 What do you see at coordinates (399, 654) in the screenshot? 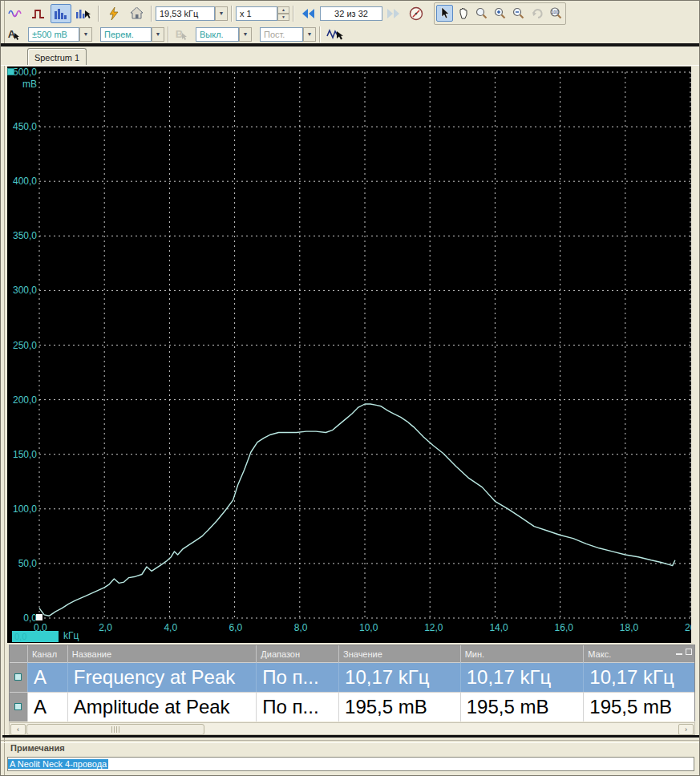
I see `header-value: Значение` at bounding box center [399, 654].